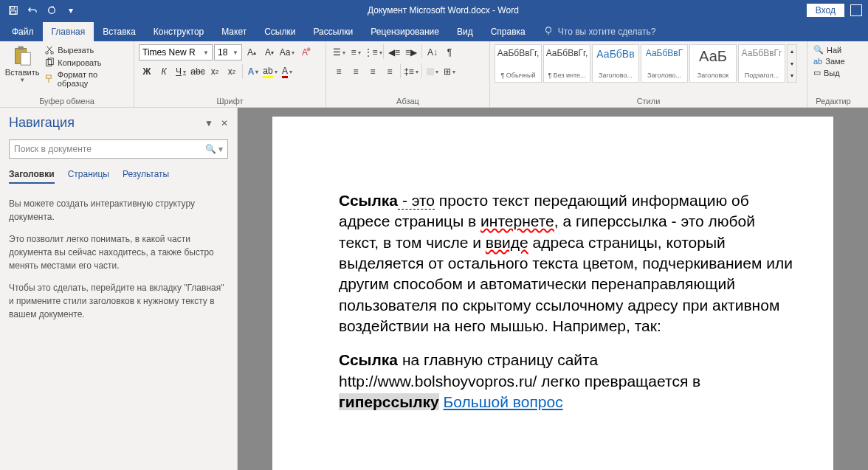  Describe the element at coordinates (89, 176) in the screenshot. I see `nav-tab-pages: Страницы` at that location.